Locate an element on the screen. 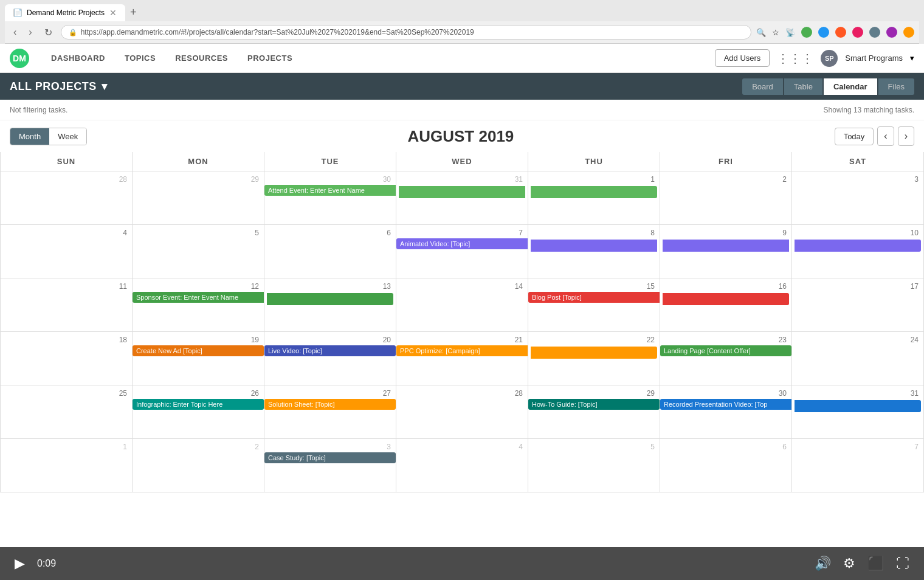  star-icon: ☆ is located at coordinates (776, 33).